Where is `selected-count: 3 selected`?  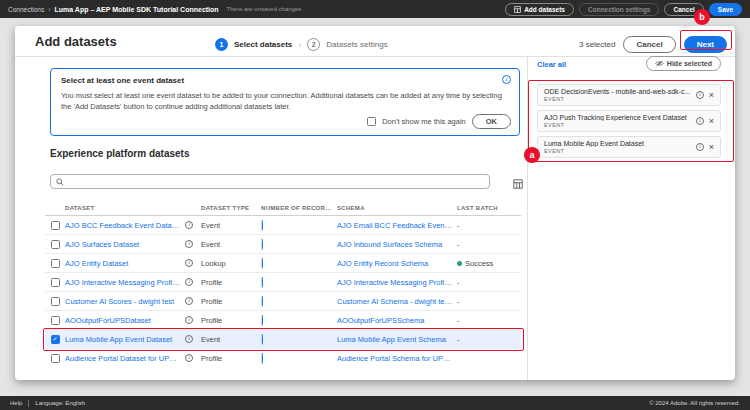
selected-count: 3 selected is located at coordinates (597, 44).